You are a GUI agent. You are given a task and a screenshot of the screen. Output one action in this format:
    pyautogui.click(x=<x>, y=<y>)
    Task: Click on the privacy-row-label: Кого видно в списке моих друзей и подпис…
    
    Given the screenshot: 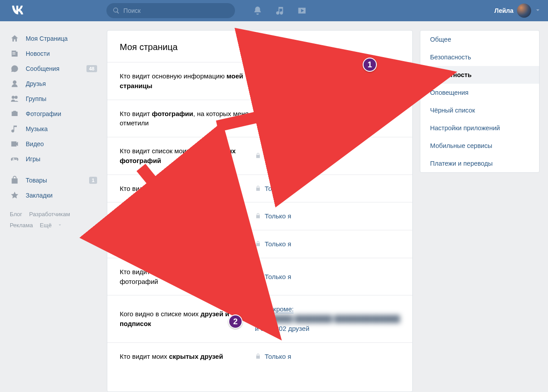 What is the action you would take?
    pyautogui.click(x=187, y=319)
    